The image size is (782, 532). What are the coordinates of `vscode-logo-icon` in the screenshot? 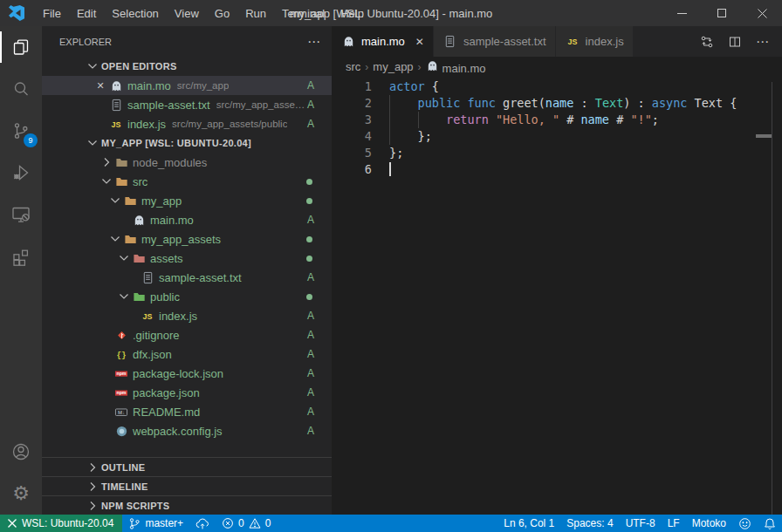 It's located at (17, 13).